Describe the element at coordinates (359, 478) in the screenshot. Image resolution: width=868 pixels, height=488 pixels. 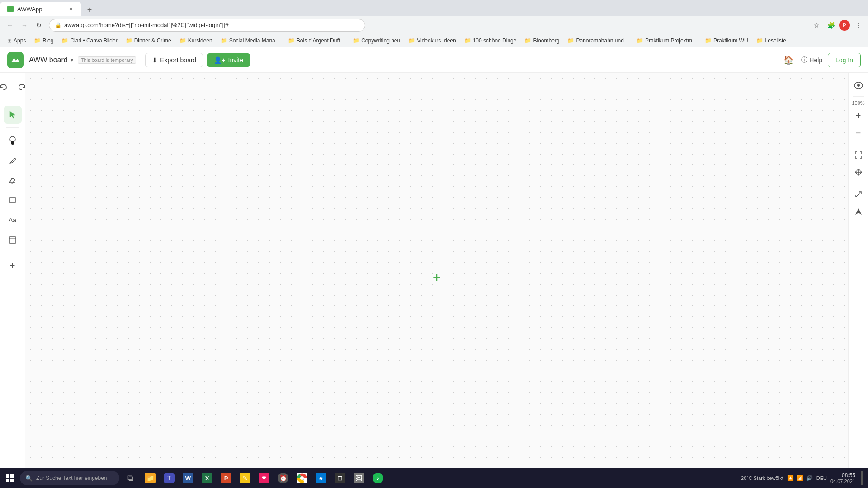
I see `taskbar-app13: 🖼` at that location.